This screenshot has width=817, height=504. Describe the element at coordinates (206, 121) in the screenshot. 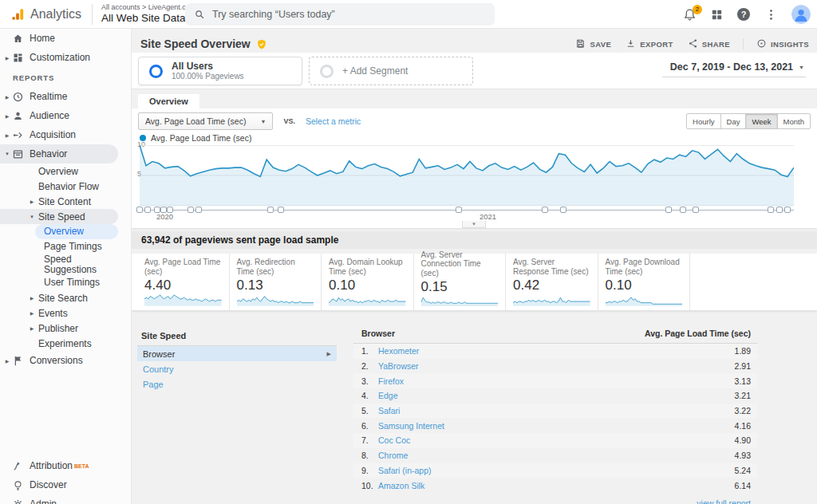

I see `metric-selector-dropdown: Avg. Page Load Time (sec) ▼` at that location.